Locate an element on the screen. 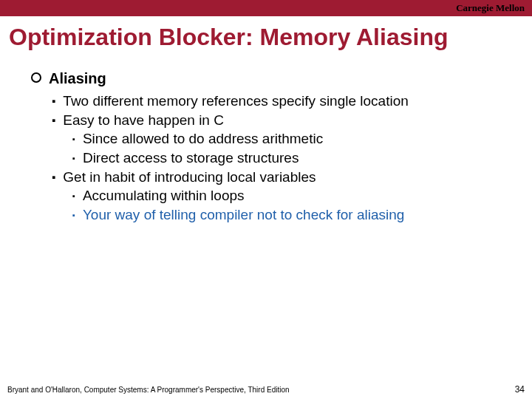  heading-aliasing: Aliasing is located at coordinates (270, 78).